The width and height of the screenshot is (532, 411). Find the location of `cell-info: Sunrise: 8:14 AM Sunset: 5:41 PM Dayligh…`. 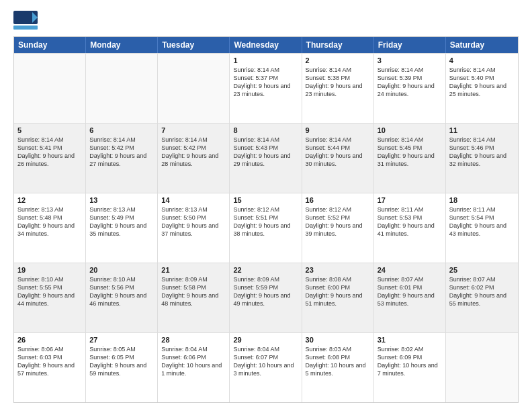

cell-info: Sunrise: 8:14 AM Sunset: 5:41 PM Dayligh… is located at coordinates (50, 152).